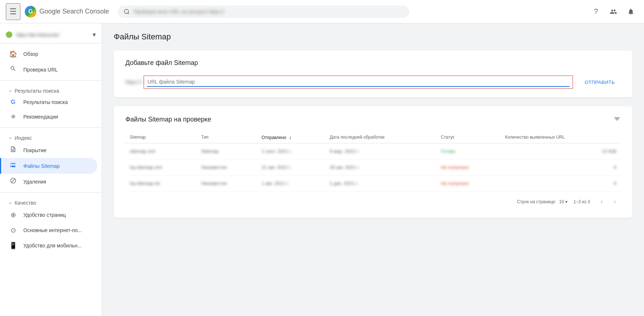 This screenshot has height=316, width=644. I want to click on page-experience-icon: ⊕, so click(13, 215).